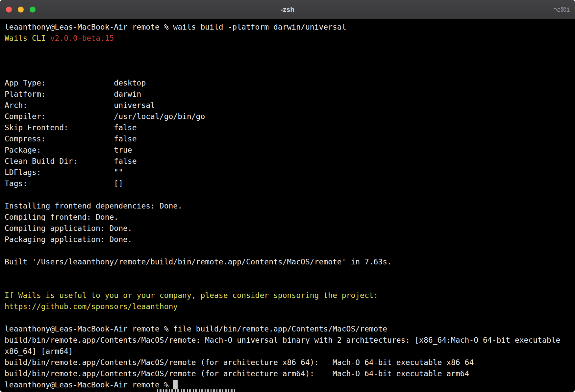  I want to click on terminal-text: v2.0.0-beta.15, so click(82, 38).